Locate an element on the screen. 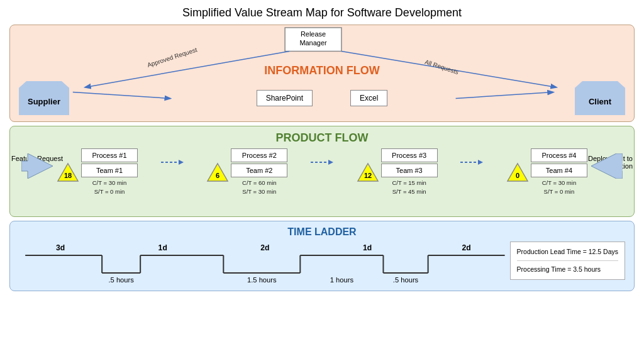  svg-text: 12 is located at coordinates (368, 175).